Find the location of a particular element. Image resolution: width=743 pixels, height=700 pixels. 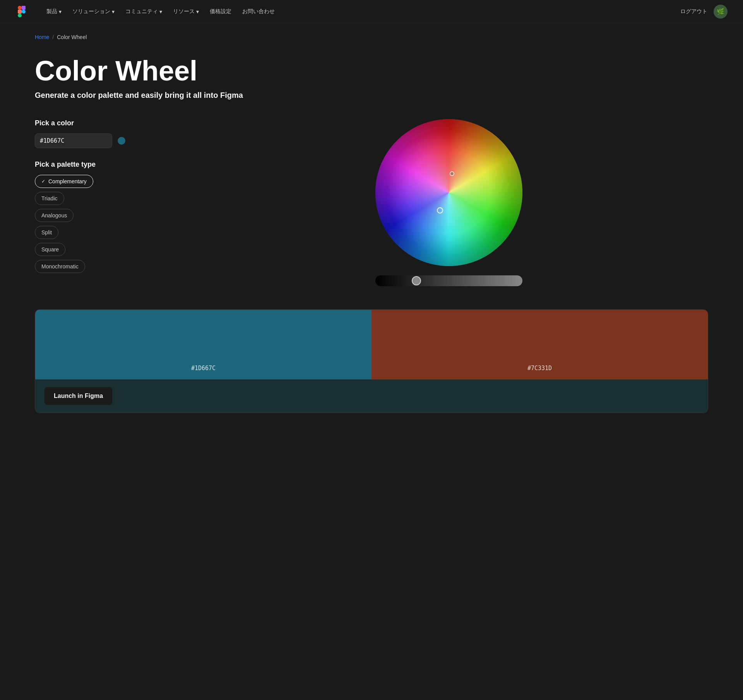

breadcrumb-home-link: Home is located at coordinates (42, 37).